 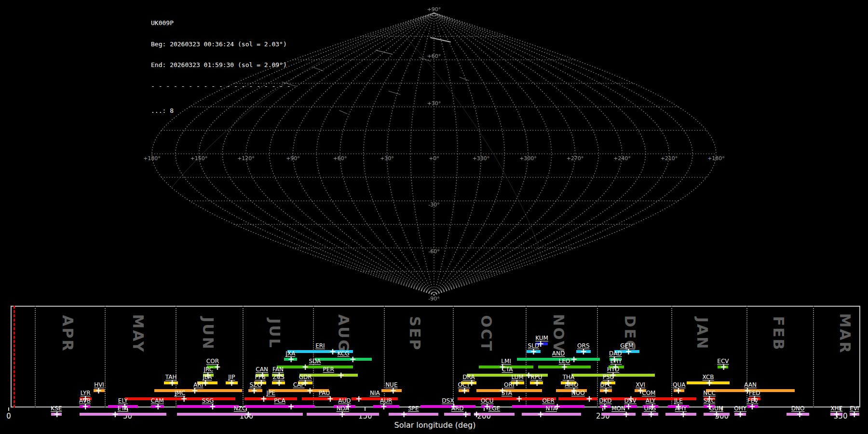 I want to click on sky-longitude-label: +330°, so click(x=481, y=158).